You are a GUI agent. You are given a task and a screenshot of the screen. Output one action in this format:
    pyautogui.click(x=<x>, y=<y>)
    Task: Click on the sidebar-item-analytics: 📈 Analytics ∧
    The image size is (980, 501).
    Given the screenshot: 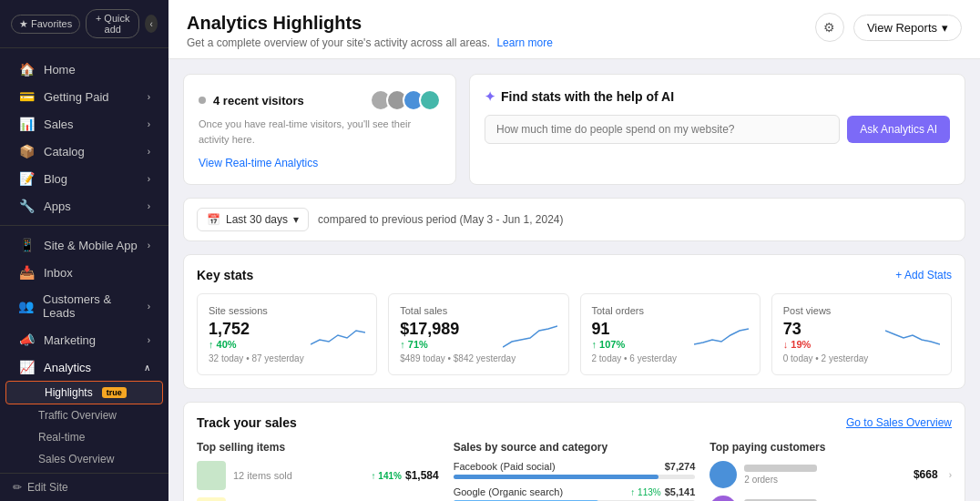 What is the action you would take?
    pyautogui.click(x=84, y=367)
    